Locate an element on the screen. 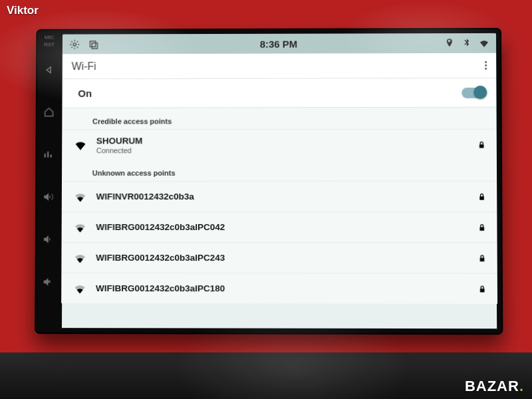 This screenshot has width=532, height=399. watermark-site: BAZAR. is located at coordinates (495, 386).